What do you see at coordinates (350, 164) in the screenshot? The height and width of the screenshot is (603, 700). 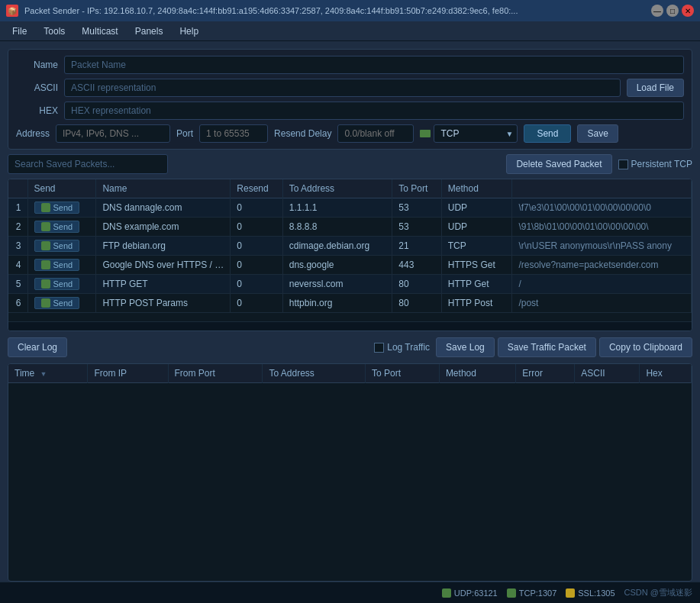 I see `filter-bar: Delete Saved Packet Persistent TCP` at bounding box center [350, 164].